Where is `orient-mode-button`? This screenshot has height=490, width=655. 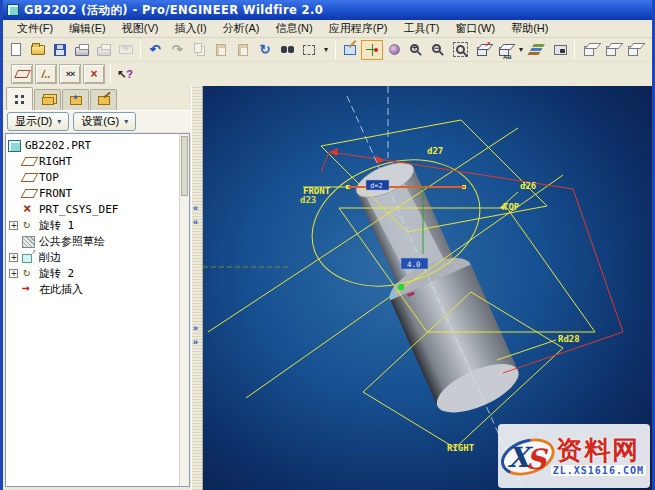 orient-mode-button is located at coordinates (394, 50).